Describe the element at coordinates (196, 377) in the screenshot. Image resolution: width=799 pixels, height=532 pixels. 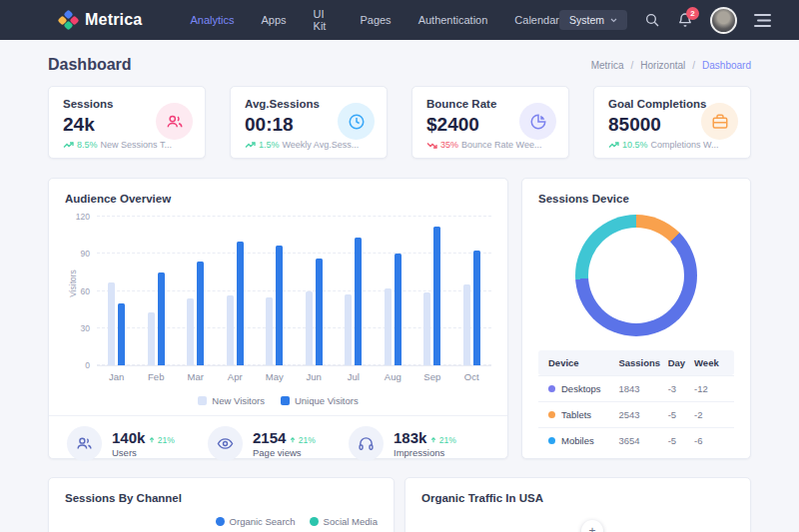
I see `x-axis-tick: Mar` at that location.